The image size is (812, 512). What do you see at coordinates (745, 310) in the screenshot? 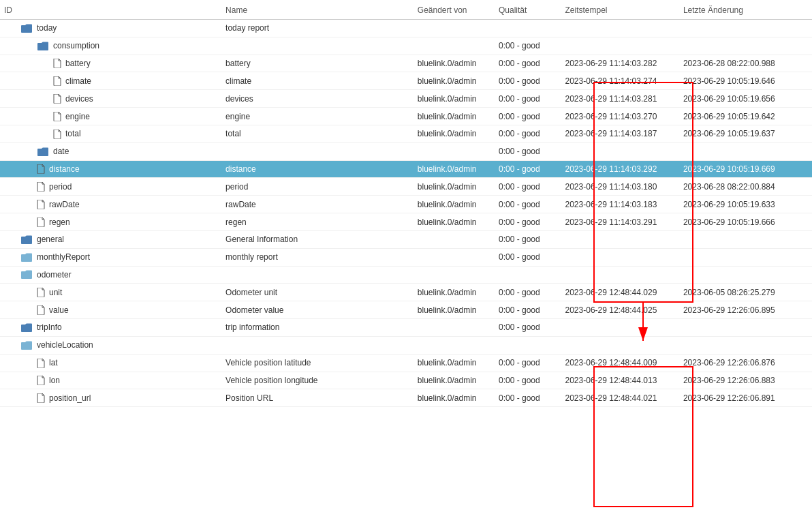
I see `cell-last-change: 2023-06-29 12:26:06.895` at bounding box center [745, 310].